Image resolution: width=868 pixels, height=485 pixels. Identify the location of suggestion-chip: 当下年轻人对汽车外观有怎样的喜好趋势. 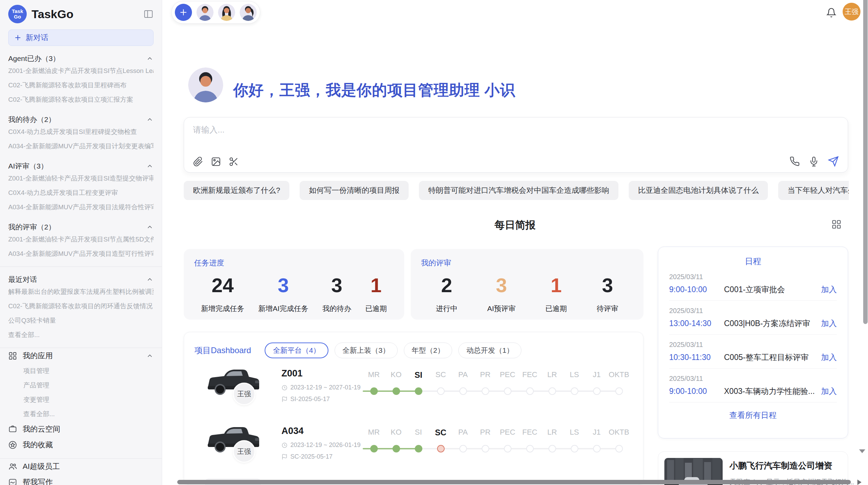
(813, 190).